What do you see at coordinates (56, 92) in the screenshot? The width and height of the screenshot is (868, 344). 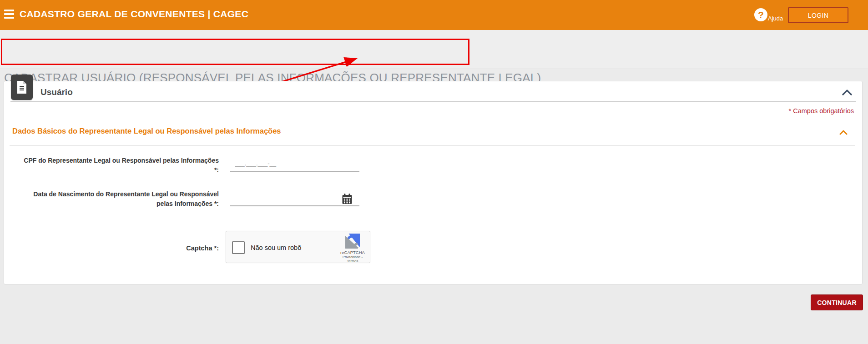 I see `panel-title: Usuário` at bounding box center [56, 92].